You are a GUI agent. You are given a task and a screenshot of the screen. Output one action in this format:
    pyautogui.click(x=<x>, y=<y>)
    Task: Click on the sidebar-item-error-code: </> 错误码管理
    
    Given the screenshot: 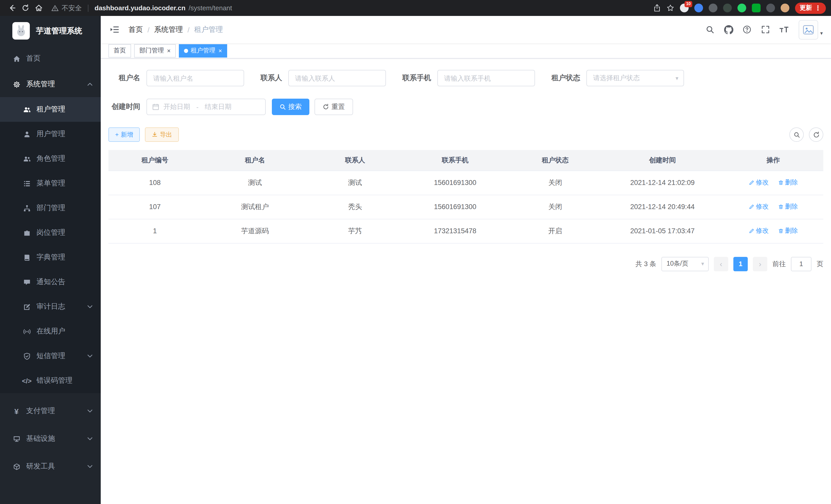 What is the action you would take?
    pyautogui.click(x=51, y=381)
    